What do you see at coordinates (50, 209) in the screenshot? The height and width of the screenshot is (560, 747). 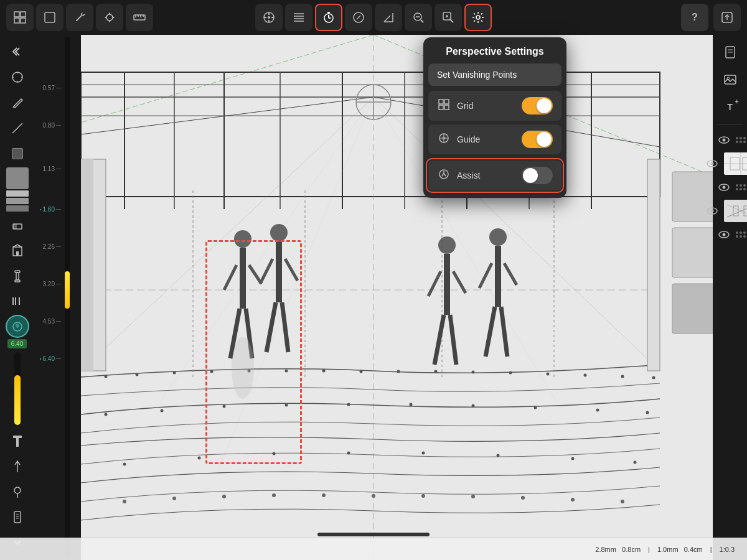 I see `ruler-mark-160: 1.60` at bounding box center [50, 209].